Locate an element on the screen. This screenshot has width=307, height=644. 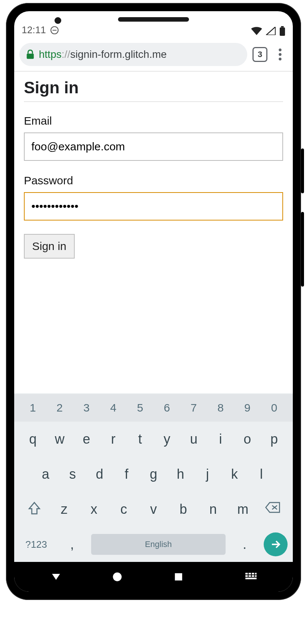
password-input is located at coordinates (154, 206).